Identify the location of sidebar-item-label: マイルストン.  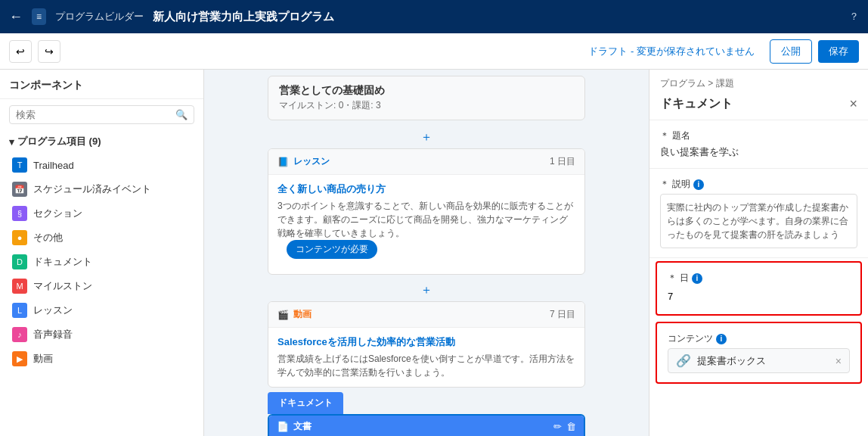
(63, 286).